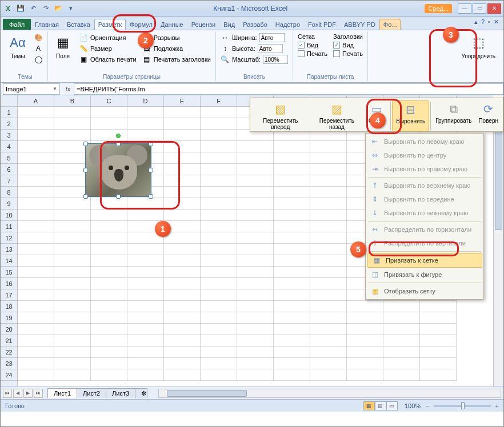 The height and width of the screenshot is (427, 504). Describe the element at coordinates (9, 364) in the screenshot. I see `row-header: 23` at that location.